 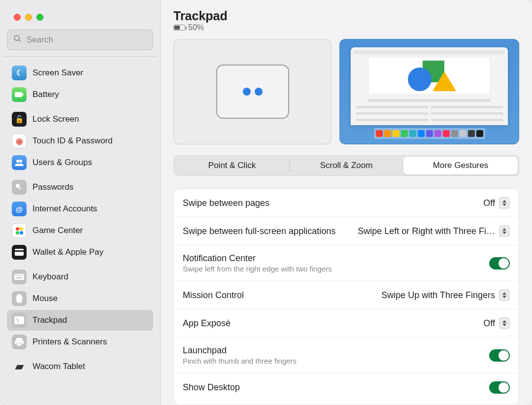 What do you see at coordinates (253, 92) in the screenshot?
I see `trackpad-shape` at bounding box center [253, 92].